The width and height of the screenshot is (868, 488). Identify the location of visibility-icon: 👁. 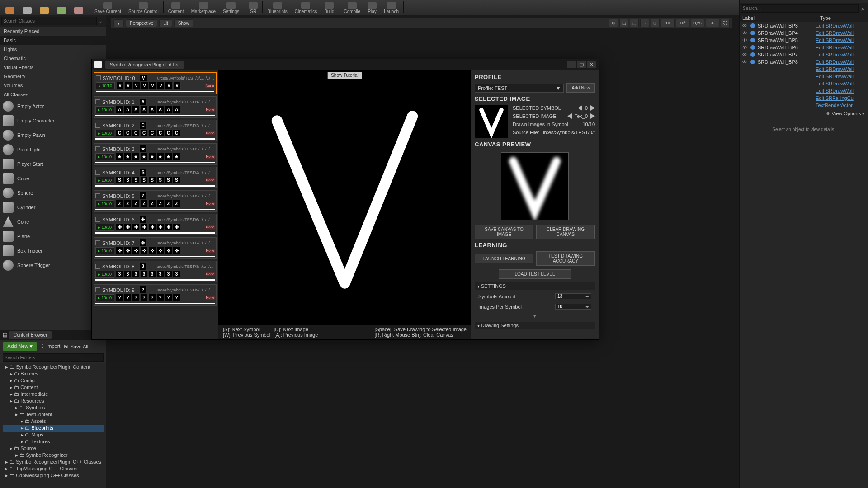
(745, 62).